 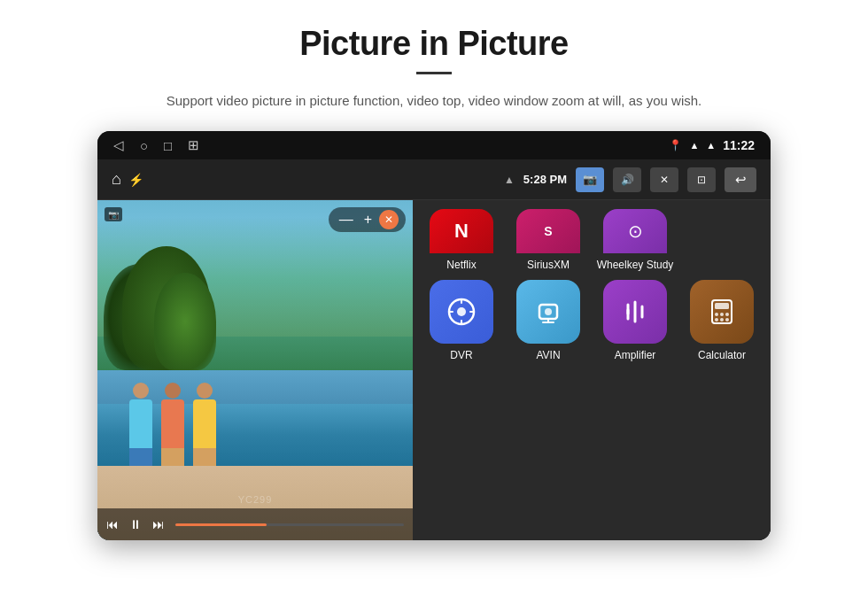 I want to click on pip-camera-button: 📷, so click(x=113, y=214).